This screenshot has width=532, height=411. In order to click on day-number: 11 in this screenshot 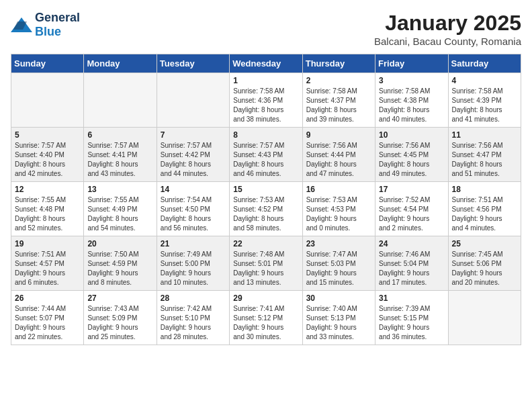, I will do `click(485, 135)`.